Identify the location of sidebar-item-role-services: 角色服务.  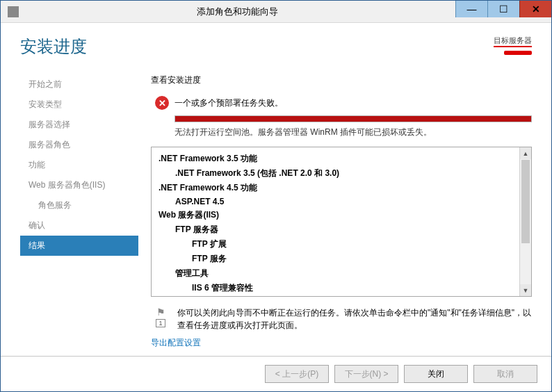
(79, 206).